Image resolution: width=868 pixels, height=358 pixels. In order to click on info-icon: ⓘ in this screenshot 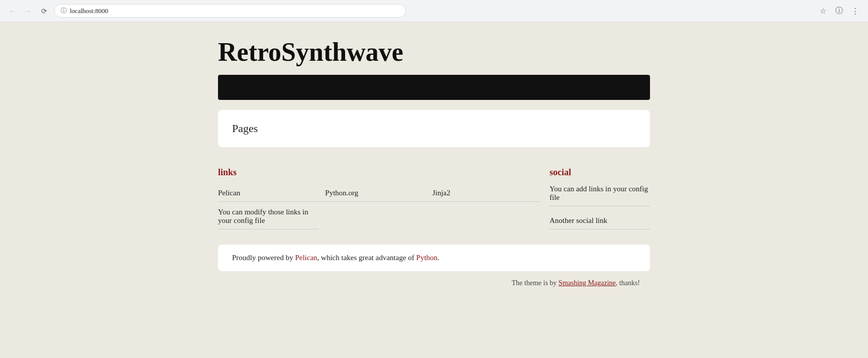, I will do `click(64, 11)`.